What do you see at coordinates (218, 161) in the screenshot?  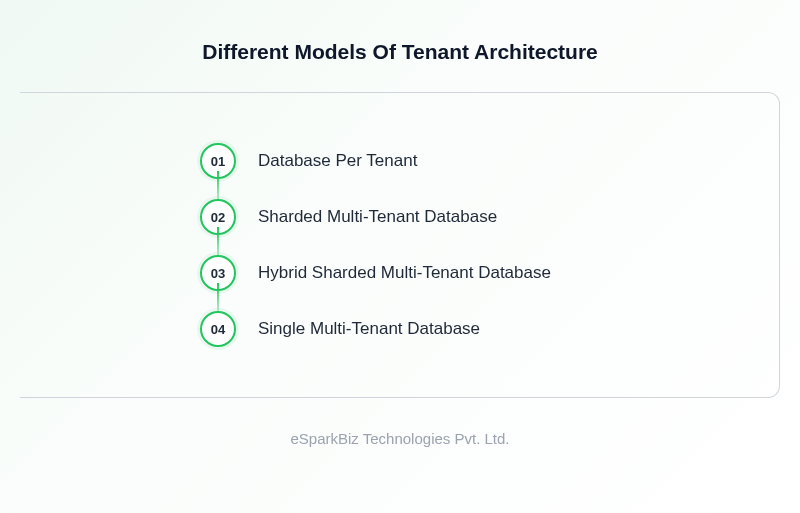 I see `number-badge: 01` at bounding box center [218, 161].